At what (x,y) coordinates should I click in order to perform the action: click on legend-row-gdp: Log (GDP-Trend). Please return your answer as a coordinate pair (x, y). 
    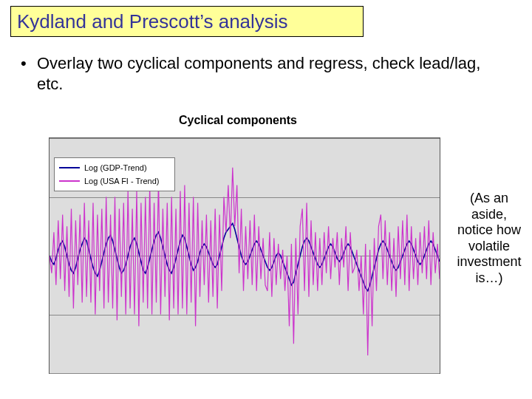
    Looking at the image, I should click on (115, 168).